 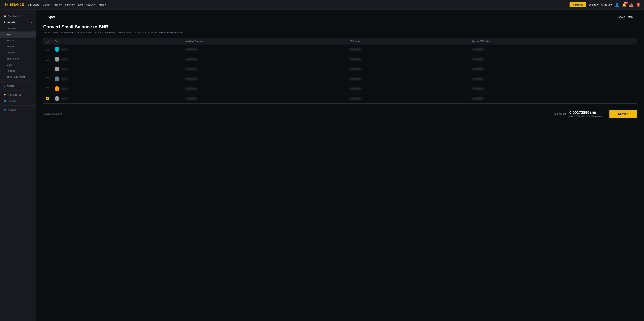 I want to click on nav-links: Buy Crypto Markets Trade ▾ Futures ▾ Ear…, so click(x=297, y=5).